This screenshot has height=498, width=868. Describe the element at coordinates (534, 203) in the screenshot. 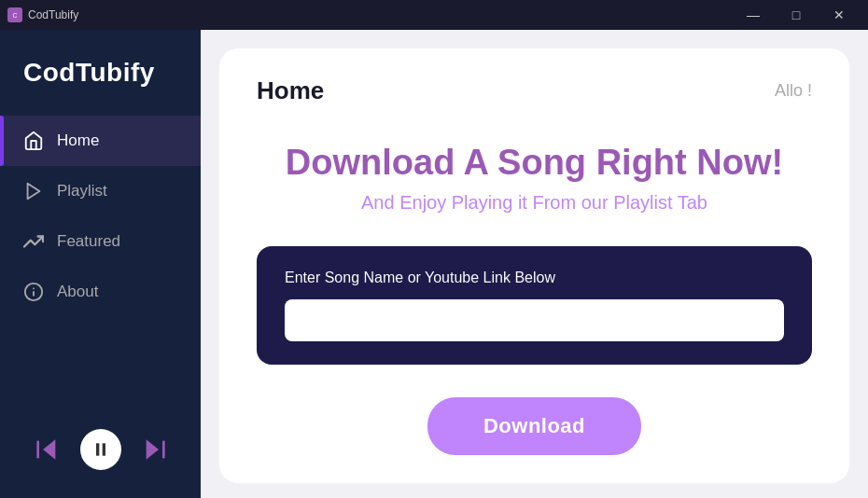

I see `hero-subtitle: And Enjoy Playing it From our Playlist T…` at that location.